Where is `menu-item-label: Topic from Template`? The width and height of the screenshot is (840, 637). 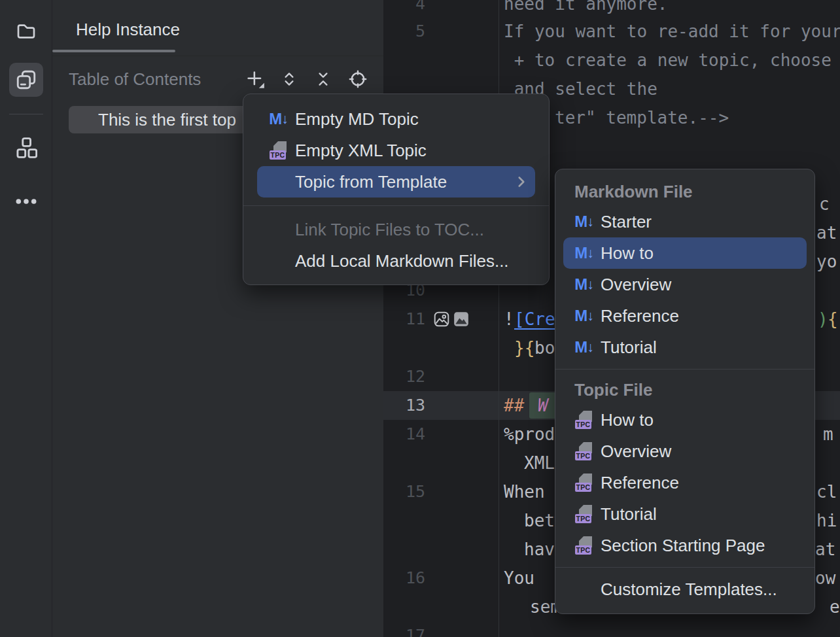 menu-item-label: Topic from Template is located at coordinates (371, 182).